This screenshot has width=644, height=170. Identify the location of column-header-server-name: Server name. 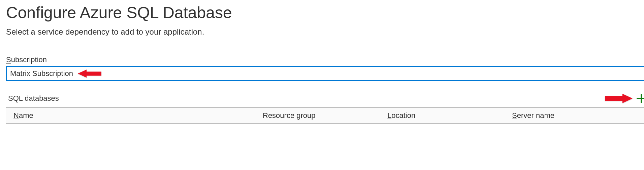
(578, 116).